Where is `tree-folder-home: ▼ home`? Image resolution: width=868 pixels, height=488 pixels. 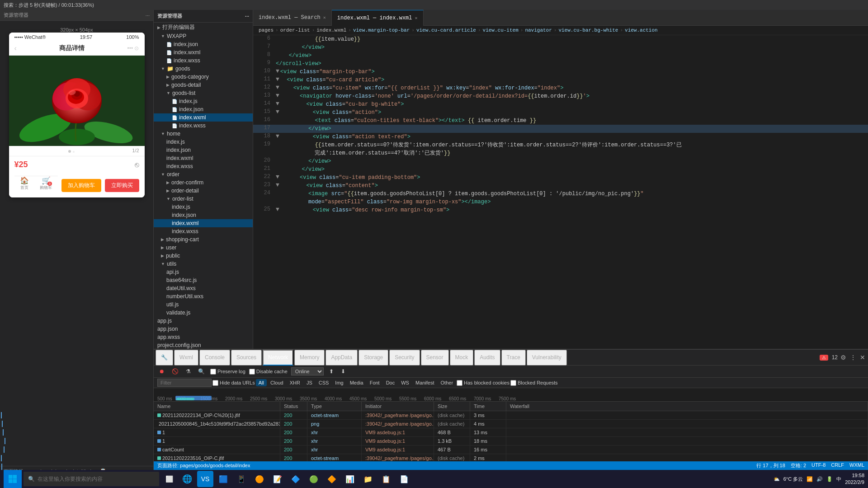 tree-folder-home: ▼ home is located at coordinates (203, 134).